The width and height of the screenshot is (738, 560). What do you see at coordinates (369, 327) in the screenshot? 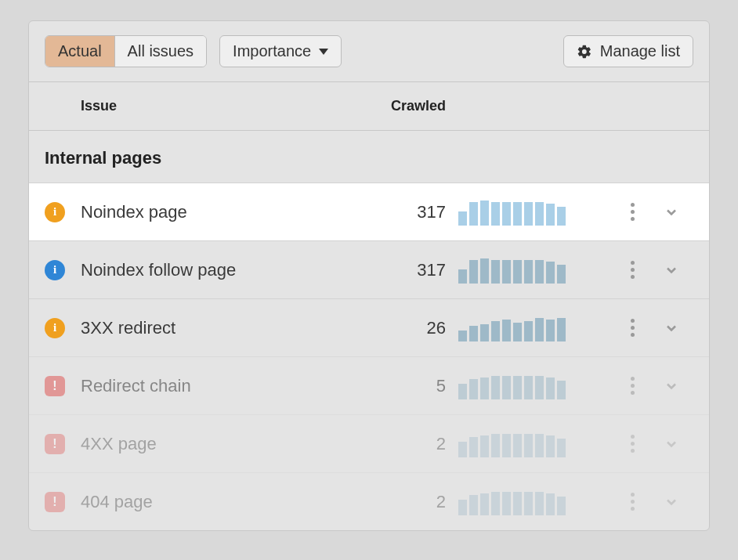
I see `table-row: i3XX redirect26` at bounding box center [369, 327].